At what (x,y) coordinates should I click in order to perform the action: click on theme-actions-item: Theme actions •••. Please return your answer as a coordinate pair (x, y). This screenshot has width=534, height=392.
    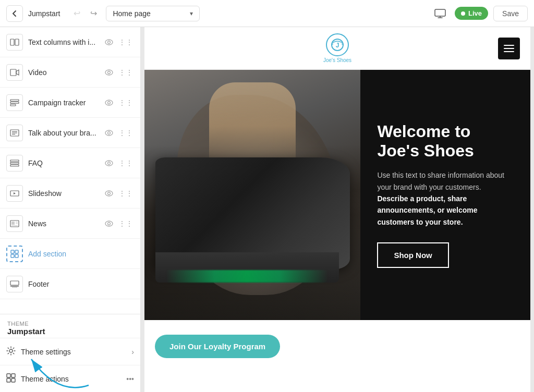
    Looking at the image, I should click on (70, 378).